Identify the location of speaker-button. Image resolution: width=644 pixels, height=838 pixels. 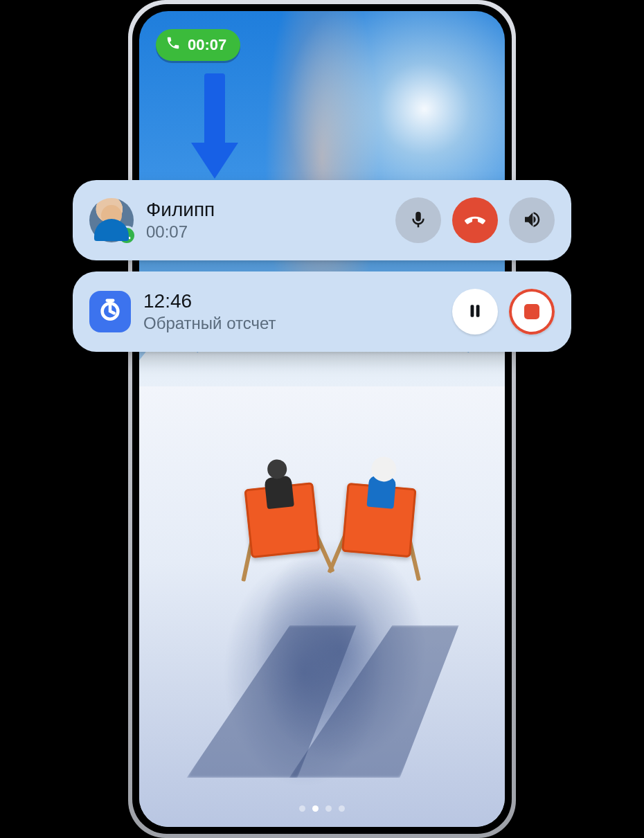
(532, 220).